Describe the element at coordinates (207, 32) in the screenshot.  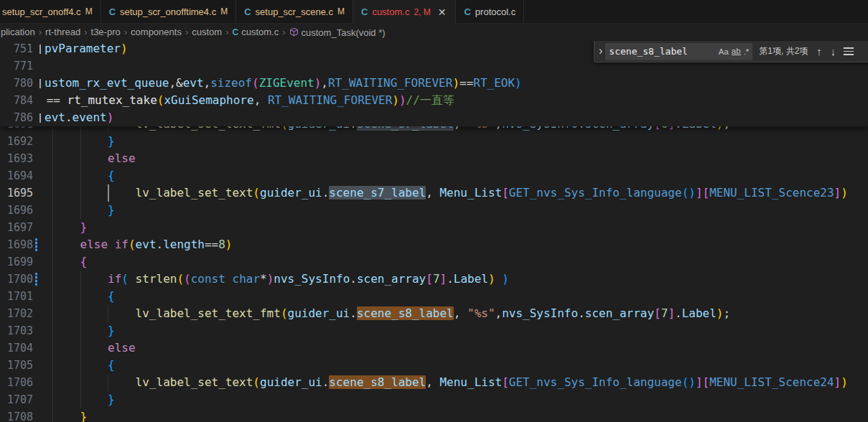
I see `breadcrumb-item-custom: custom` at that location.